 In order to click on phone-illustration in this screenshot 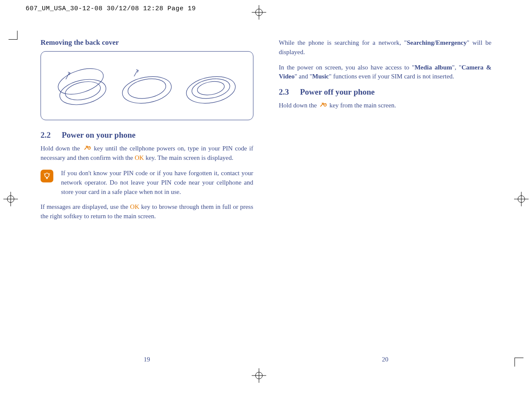, I will do `click(147, 86)`.